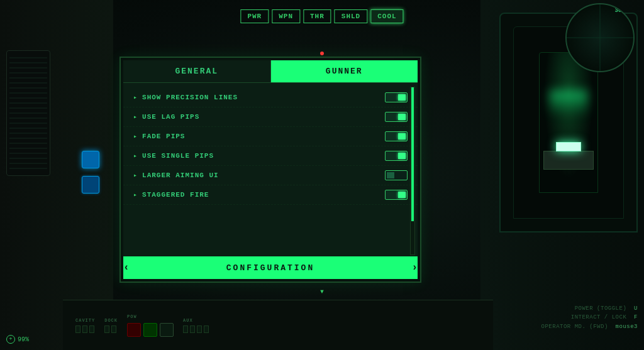 The height and width of the screenshot is (350, 644). What do you see at coordinates (196, 325) in the screenshot?
I see `aux-group: AUX` at bounding box center [196, 325].